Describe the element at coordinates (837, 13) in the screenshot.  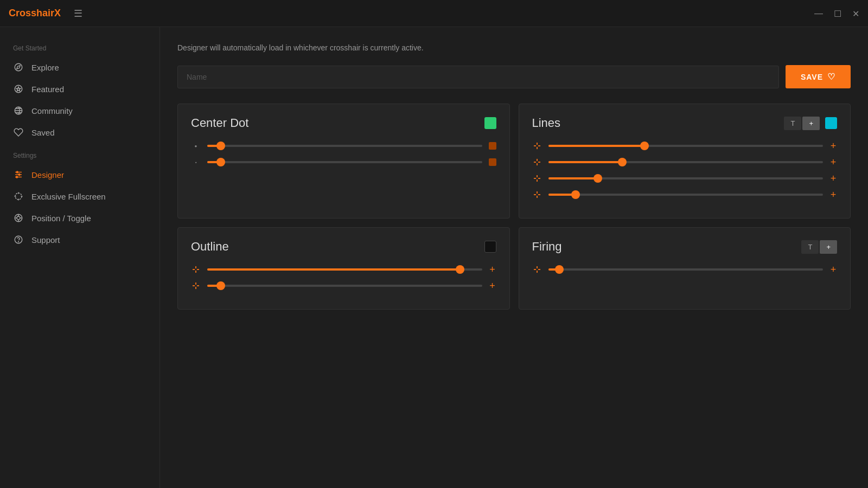
I see `window-controls: — ☐ ✕` at that location.